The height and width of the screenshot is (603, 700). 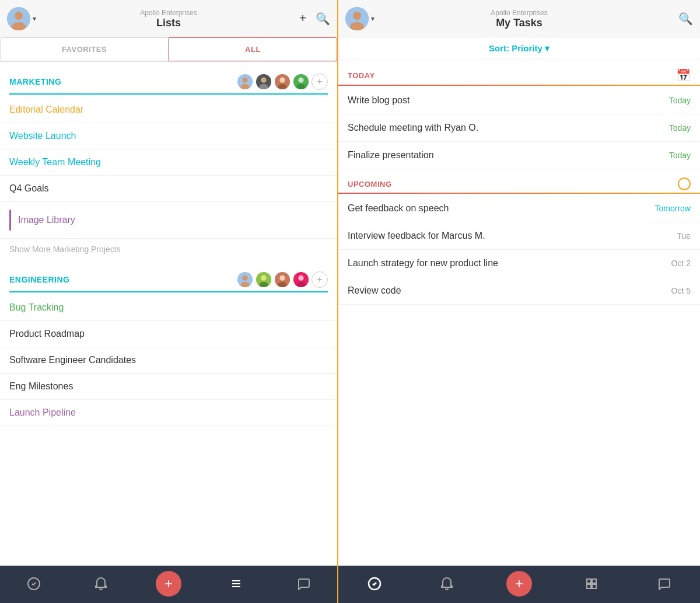 What do you see at coordinates (169, 584) in the screenshot?
I see `nav-add-left: +` at bounding box center [169, 584].